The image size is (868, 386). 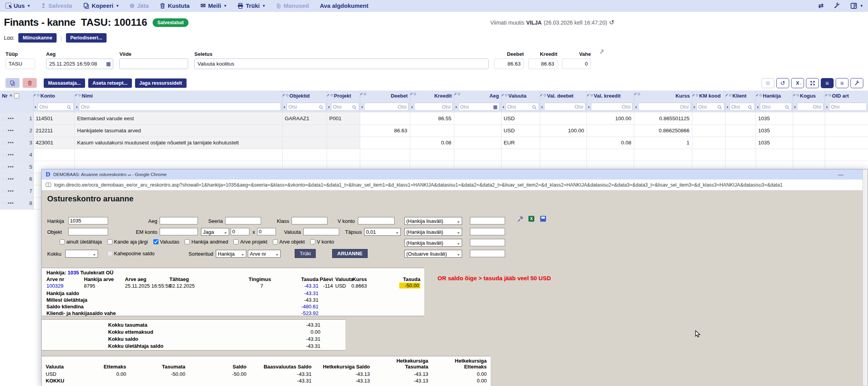 What do you see at coordinates (30, 83) in the screenshot?
I see `row-delete-button` at bounding box center [30, 83].